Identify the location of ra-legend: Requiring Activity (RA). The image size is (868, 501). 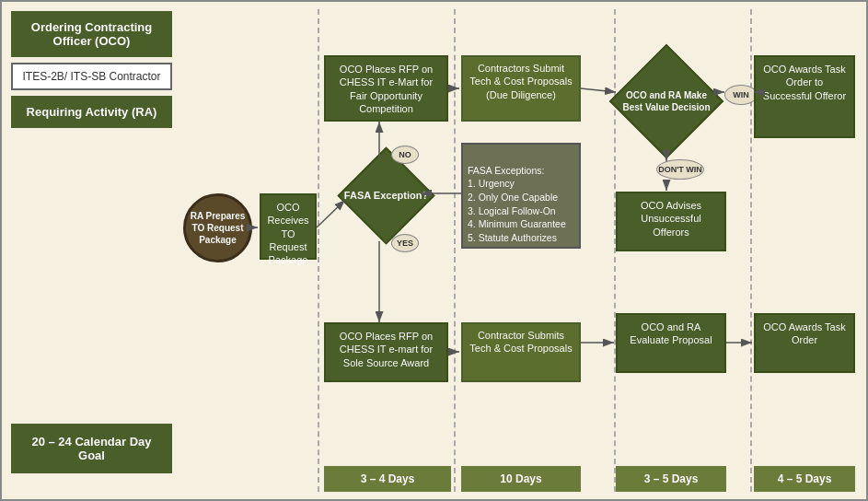
(92, 112).